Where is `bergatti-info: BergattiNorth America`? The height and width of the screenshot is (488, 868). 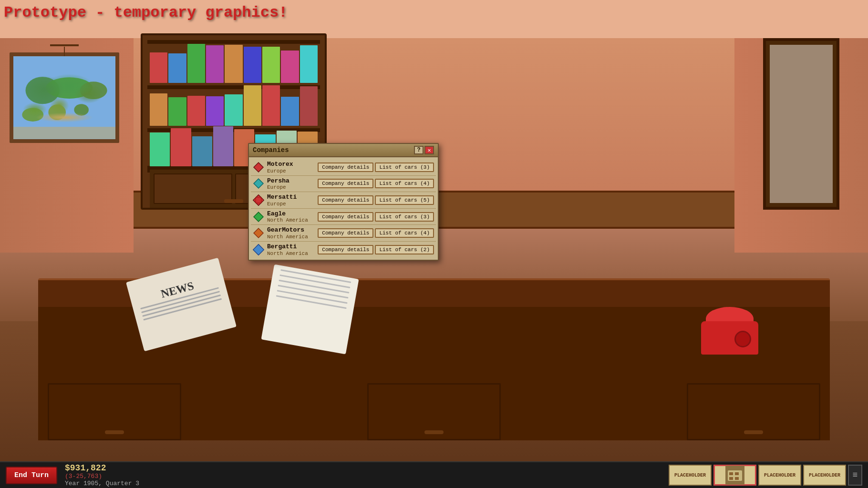
bergatti-info: BergattiNorth America is located at coordinates (291, 250).